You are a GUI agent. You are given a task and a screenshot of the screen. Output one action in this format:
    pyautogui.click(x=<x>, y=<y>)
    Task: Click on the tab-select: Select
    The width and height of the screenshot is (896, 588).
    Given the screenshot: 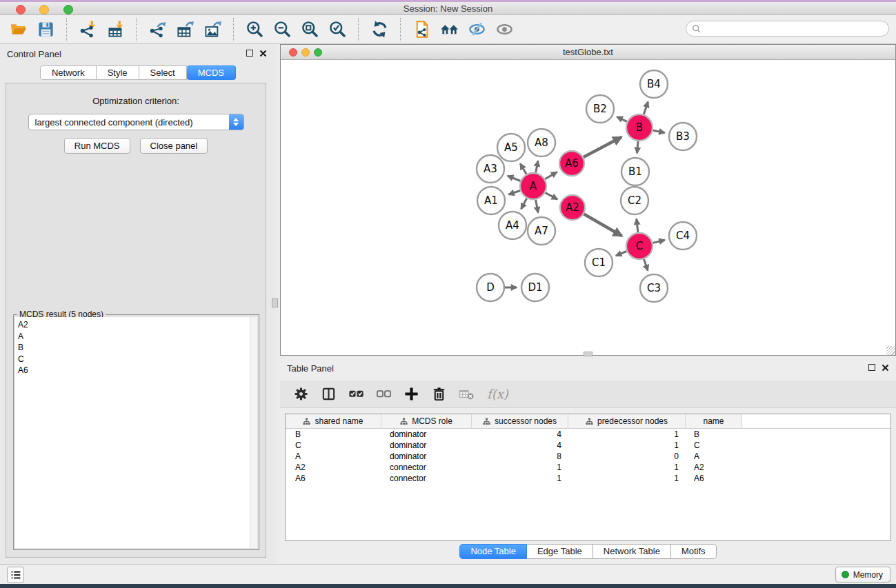 What is the action you would take?
    pyautogui.click(x=163, y=73)
    